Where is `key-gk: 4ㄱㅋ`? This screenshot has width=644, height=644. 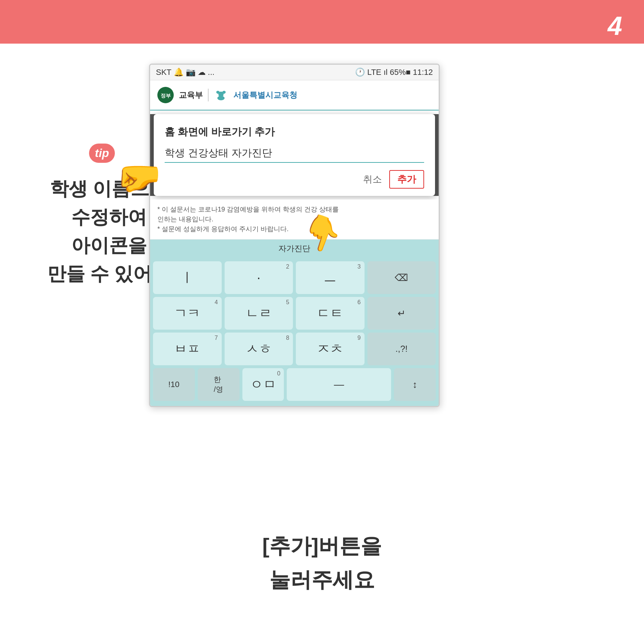 key-gk: 4ㄱㅋ is located at coordinates (188, 313).